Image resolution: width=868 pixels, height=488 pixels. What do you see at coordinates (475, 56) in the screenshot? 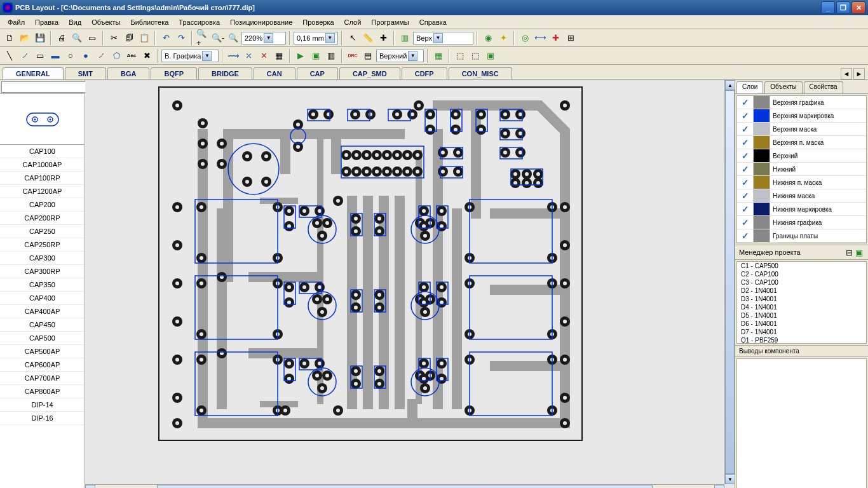
I see `chip2-icon: ⬚` at bounding box center [475, 56].